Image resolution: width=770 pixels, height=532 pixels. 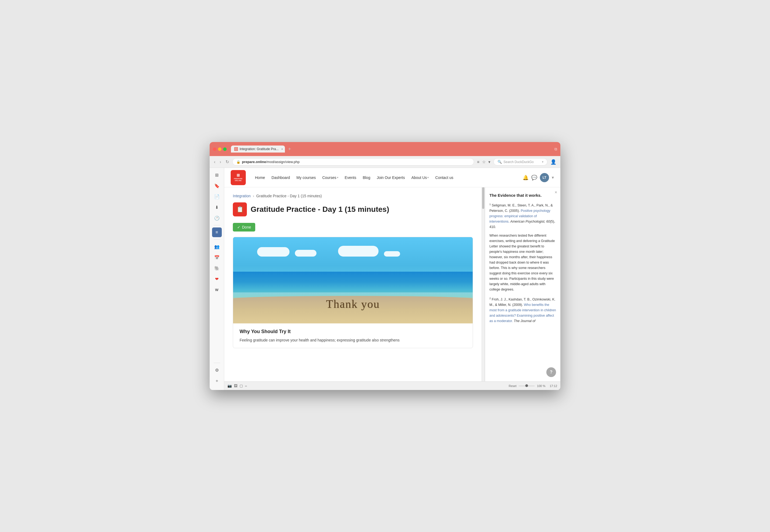 I want to click on check-icon: ✓, so click(x=239, y=227).